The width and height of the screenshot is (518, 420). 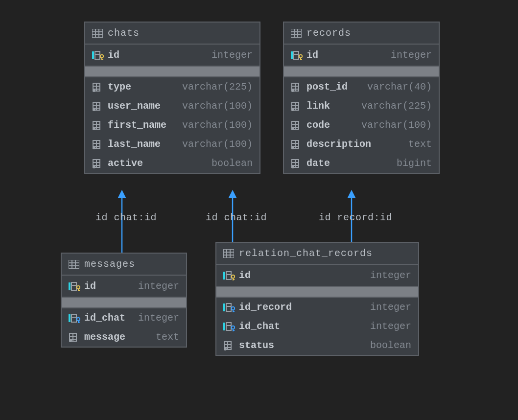 What do you see at coordinates (124, 327) in the screenshot?
I see `column-list: id_chatintegermessagetext` at bounding box center [124, 327].